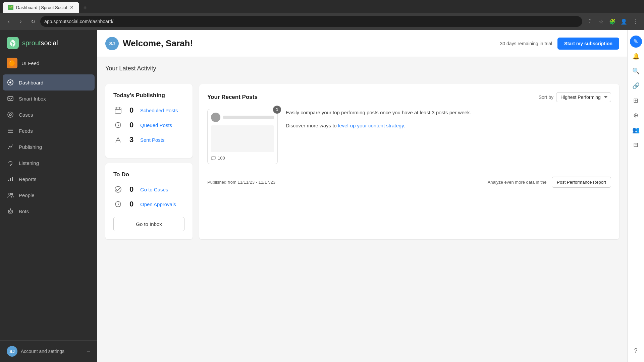  What do you see at coordinates (49, 115) in the screenshot?
I see `sidebar-item-cases: Cases` at bounding box center [49, 115].